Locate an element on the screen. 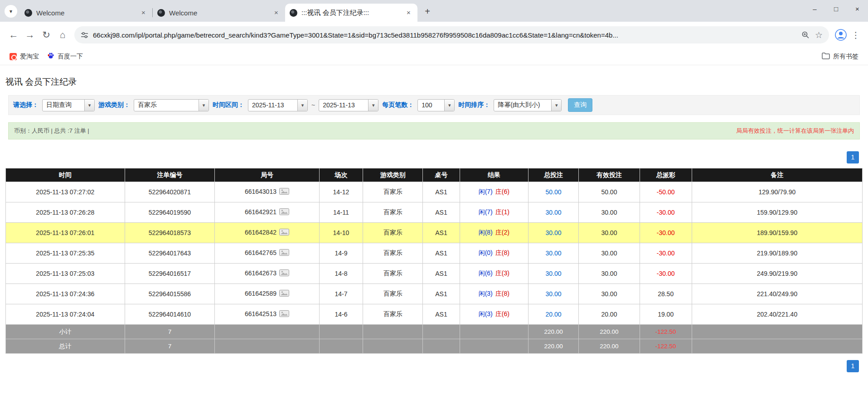 The image size is (868, 418). round-id: 661642673 is located at coordinates (261, 273).